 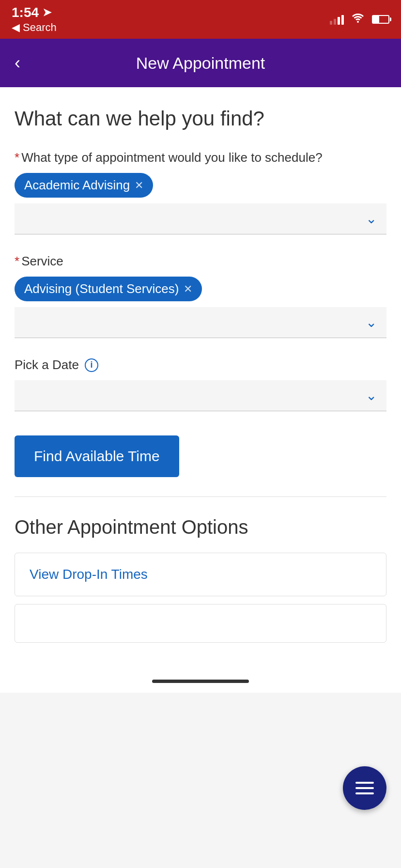 What do you see at coordinates (337, 19) in the screenshot?
I see `signal-icon` at bounding box center [337, 19].